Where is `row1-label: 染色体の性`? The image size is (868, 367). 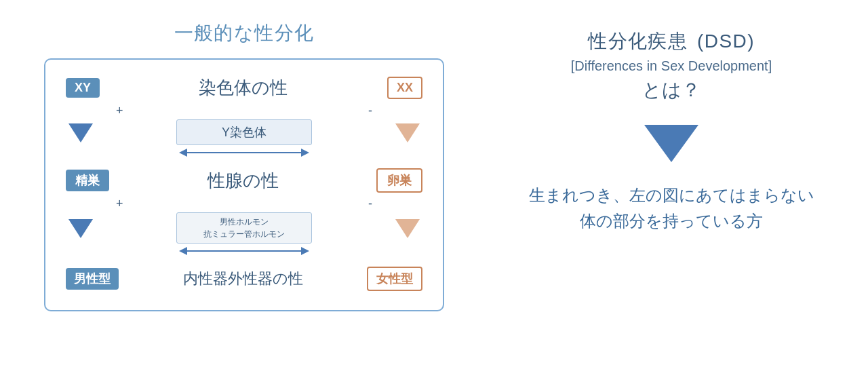
row1-label: 染色体の性 is located at coordinates (243, 88).